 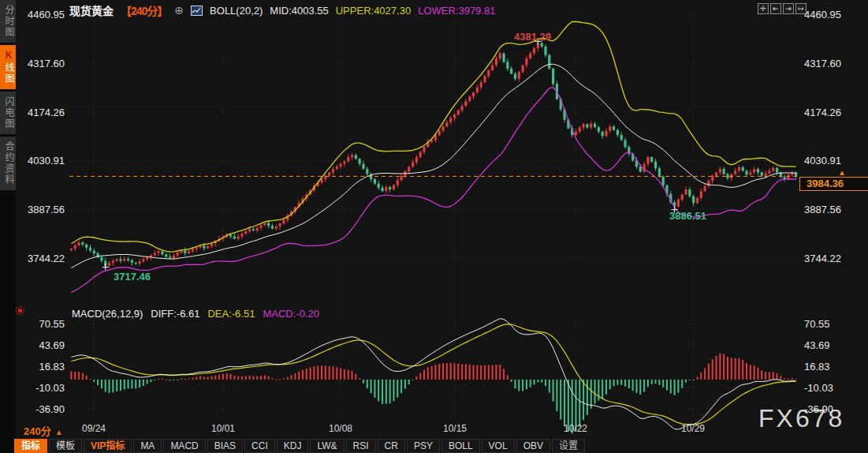 I want to click on macd-axis-label-right: -10.03, so click(x=833, y=388).